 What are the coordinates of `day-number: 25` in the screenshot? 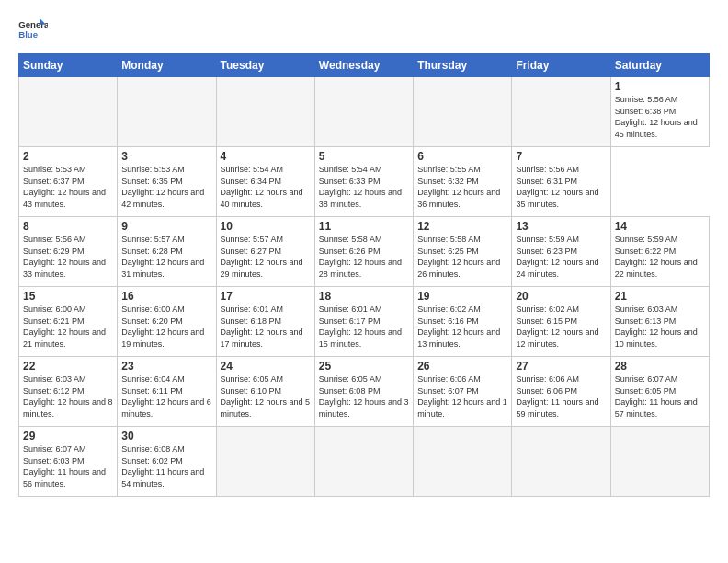 It's located at (364, 366).